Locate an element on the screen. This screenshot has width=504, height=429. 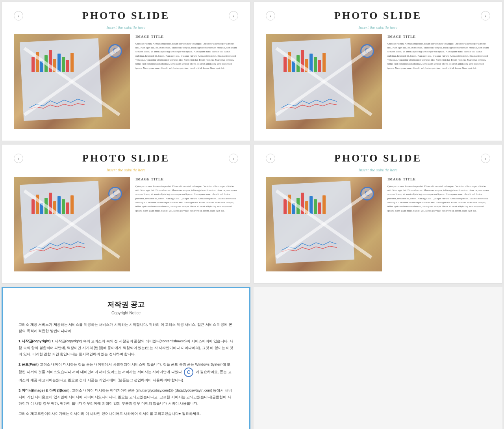
slide-image-4: C is located at coordinates (324, 224).